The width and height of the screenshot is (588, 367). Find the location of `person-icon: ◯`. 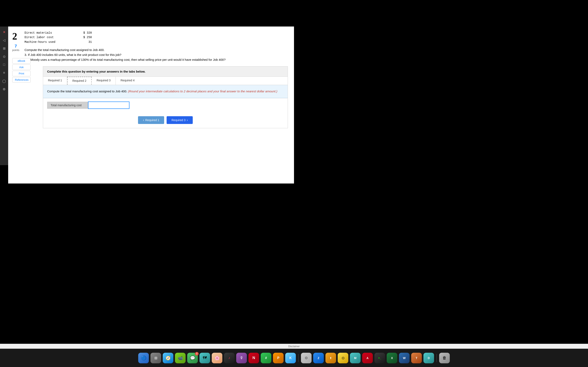

person-icon: ◯ is located at coordinates (4, 81).